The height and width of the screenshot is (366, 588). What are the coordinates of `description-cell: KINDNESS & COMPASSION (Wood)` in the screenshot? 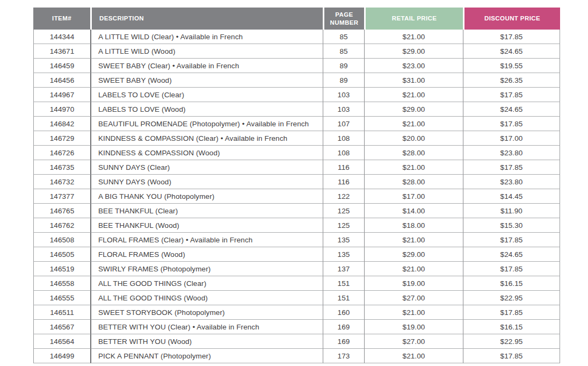 It's located at (206, 153).